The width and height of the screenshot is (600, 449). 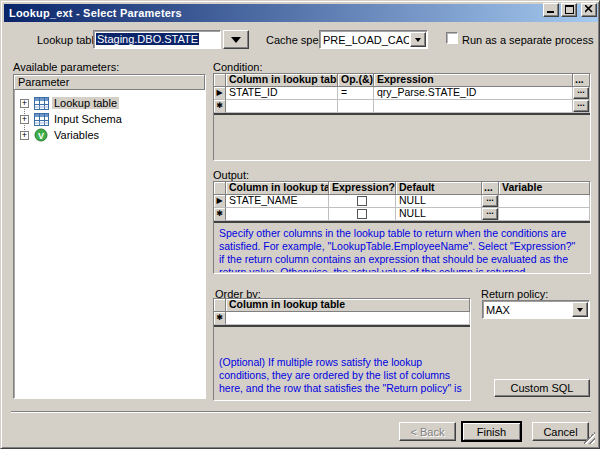 I want to click on condition-panel: Column in lookup table Op.(&) Expression…, so click(x=402, y=117).